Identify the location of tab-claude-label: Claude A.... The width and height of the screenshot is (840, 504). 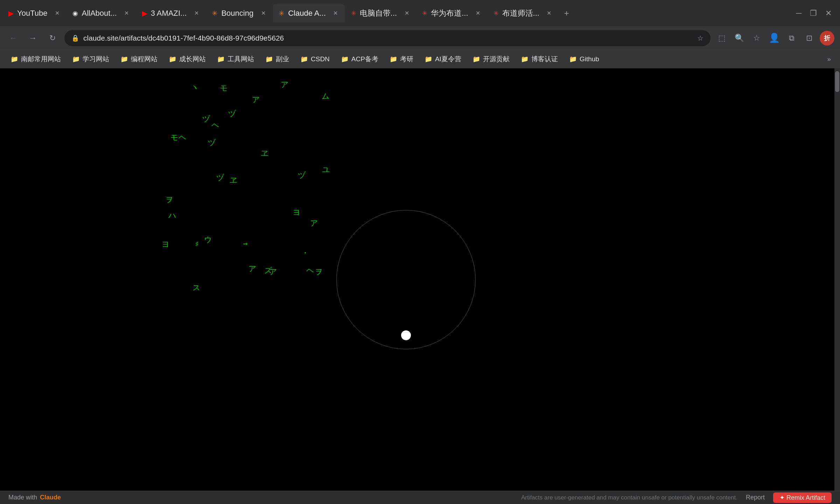
(307, 13).